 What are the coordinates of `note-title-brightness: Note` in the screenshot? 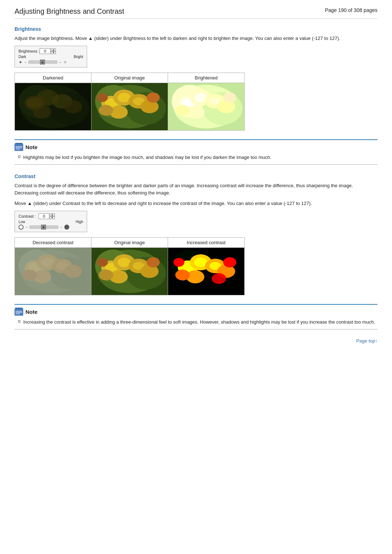 It's located at (31, 147).